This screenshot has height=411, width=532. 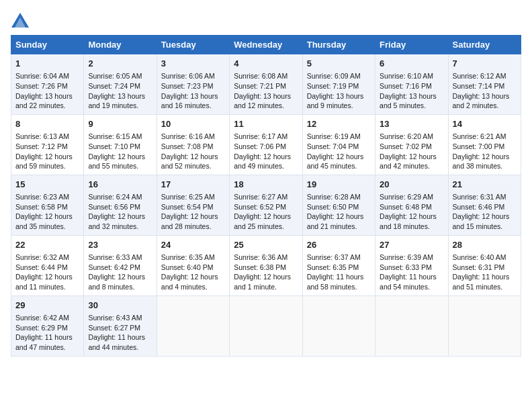 What do you see at coordinates (411, 197) in the screenshot?
I see `day-info: Sunrise: 6:29 AM` at bounding box center [411, 197].